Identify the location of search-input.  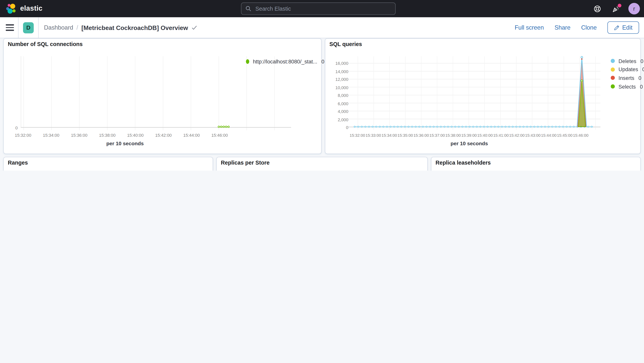
(323, 9).